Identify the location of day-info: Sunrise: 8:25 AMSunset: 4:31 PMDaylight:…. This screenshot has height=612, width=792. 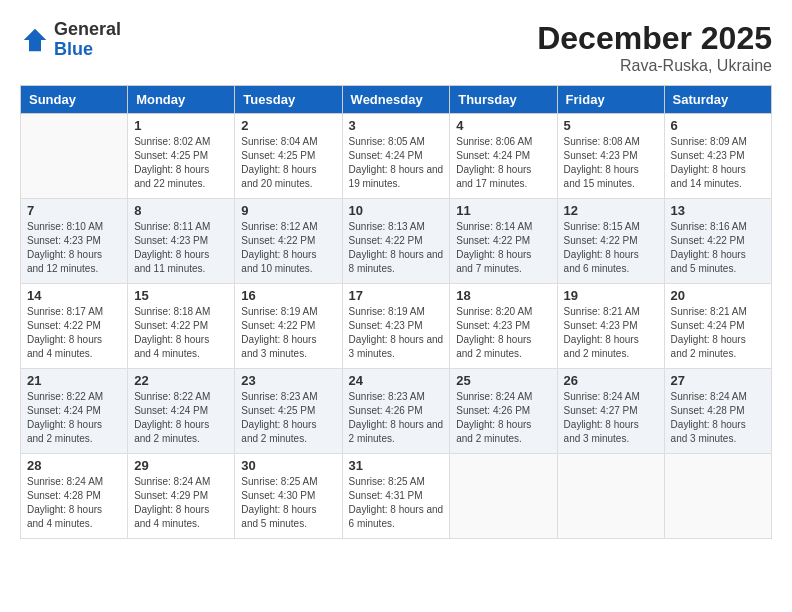
(396, 503).